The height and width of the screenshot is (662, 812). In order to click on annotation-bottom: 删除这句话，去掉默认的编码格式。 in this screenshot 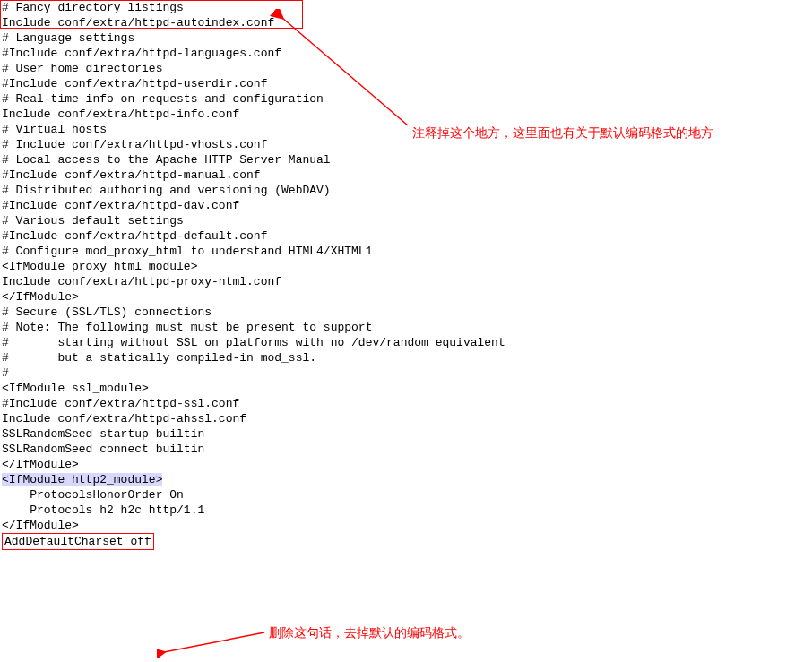, I will do `click(369, 633)`.